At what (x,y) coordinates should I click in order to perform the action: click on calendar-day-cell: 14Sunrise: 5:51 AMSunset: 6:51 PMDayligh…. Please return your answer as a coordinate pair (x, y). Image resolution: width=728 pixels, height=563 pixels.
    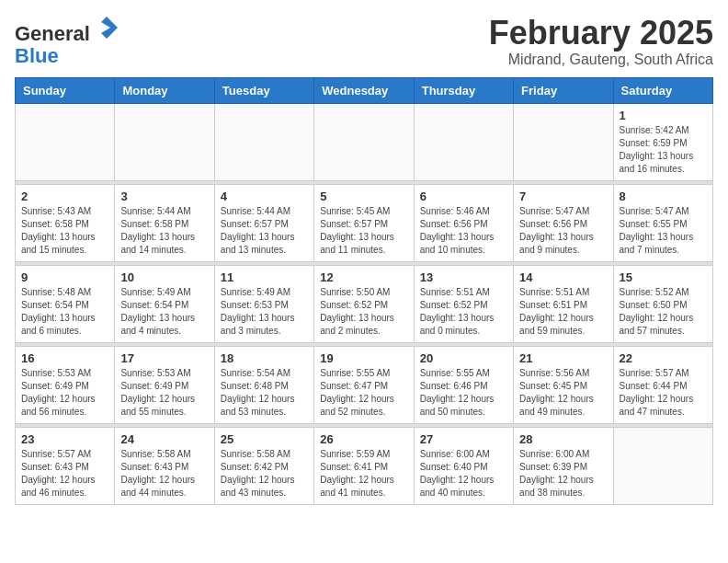
    Looking at the image, I should click on (563, 304).